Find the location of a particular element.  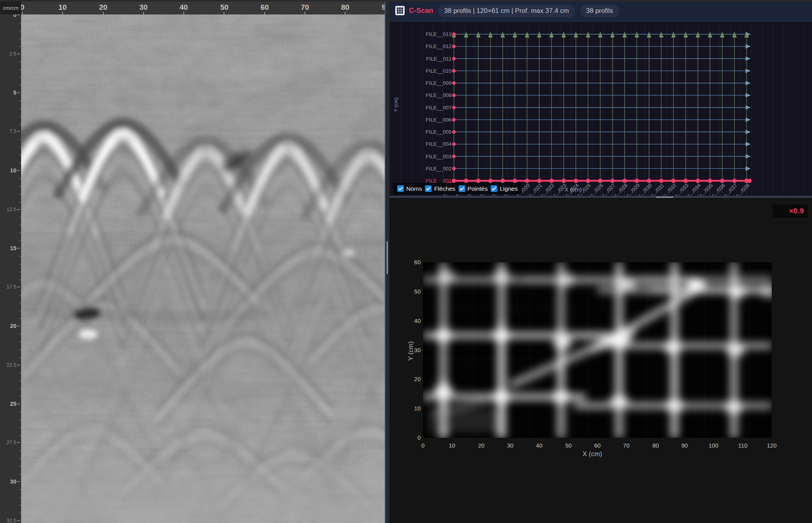

svg-text: FILE__010 is located at coordinates (439, 71).